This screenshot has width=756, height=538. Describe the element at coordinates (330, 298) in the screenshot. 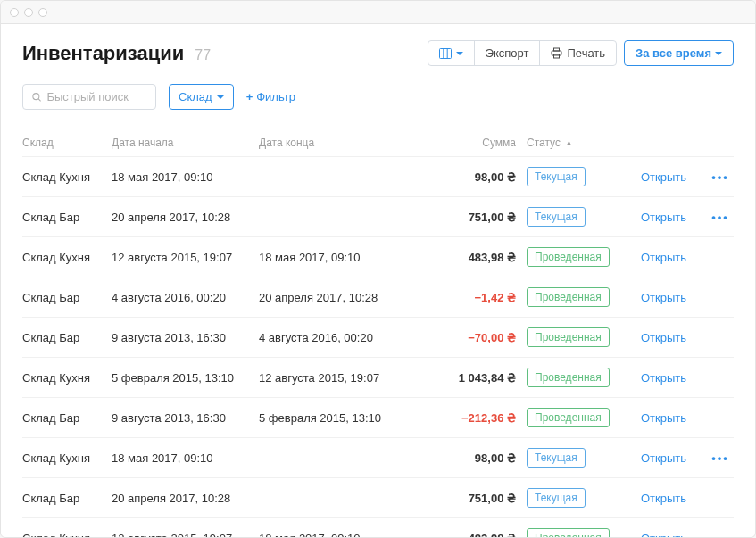

I see `cell-end-date: 20 апреля 2017, 10:28` at that location.